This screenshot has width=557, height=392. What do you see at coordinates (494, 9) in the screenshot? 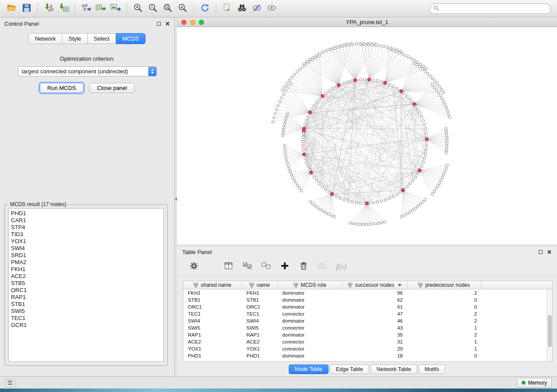
I see `search-input` at bounding box center [494, 9].